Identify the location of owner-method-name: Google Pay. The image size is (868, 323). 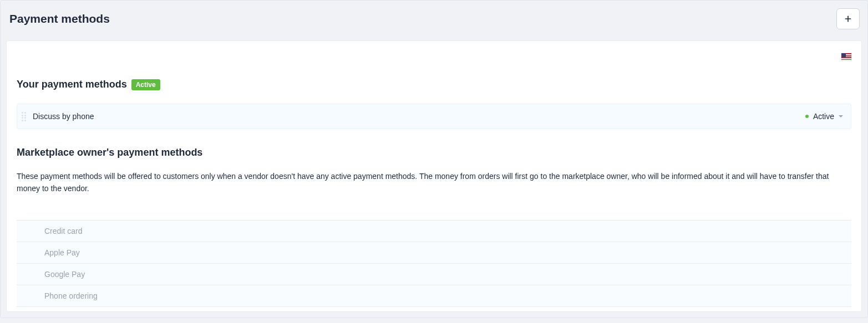
(64, 274).